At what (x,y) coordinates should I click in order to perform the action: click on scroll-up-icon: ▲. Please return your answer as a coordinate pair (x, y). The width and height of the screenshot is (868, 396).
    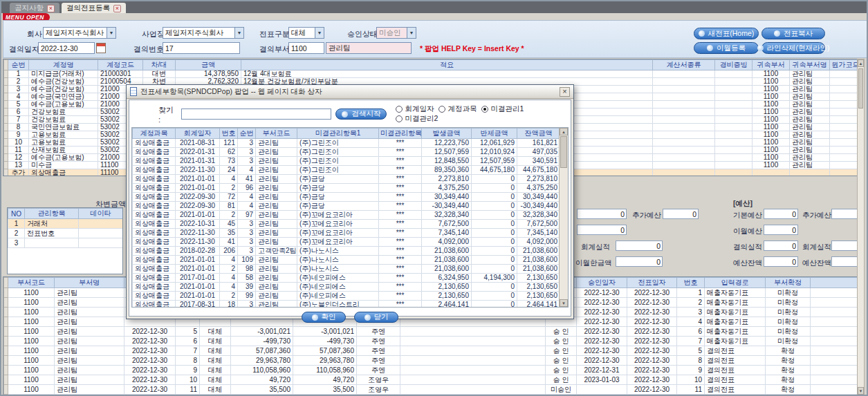
    Looking at the image, I should click on (564, 131).